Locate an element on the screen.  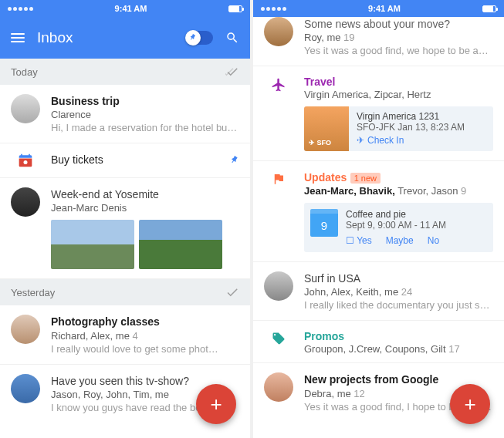
page-title: Inbox is located at coordinates (106, 38).